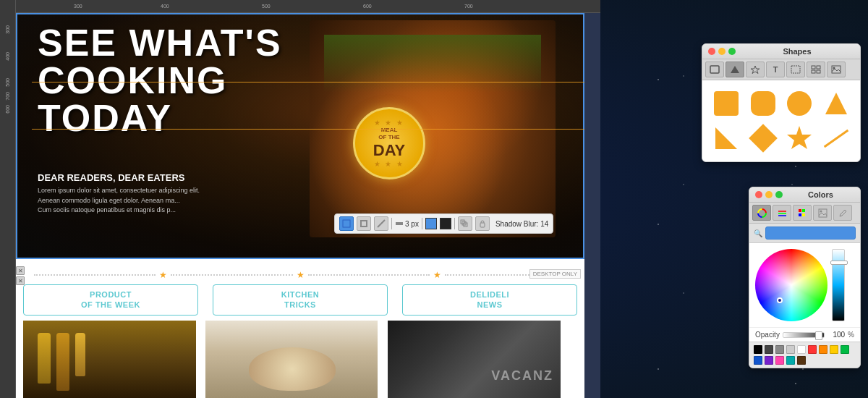 This screenshot has height=398, width=868. I want to click on shape-circle-item, so click(800, 103).